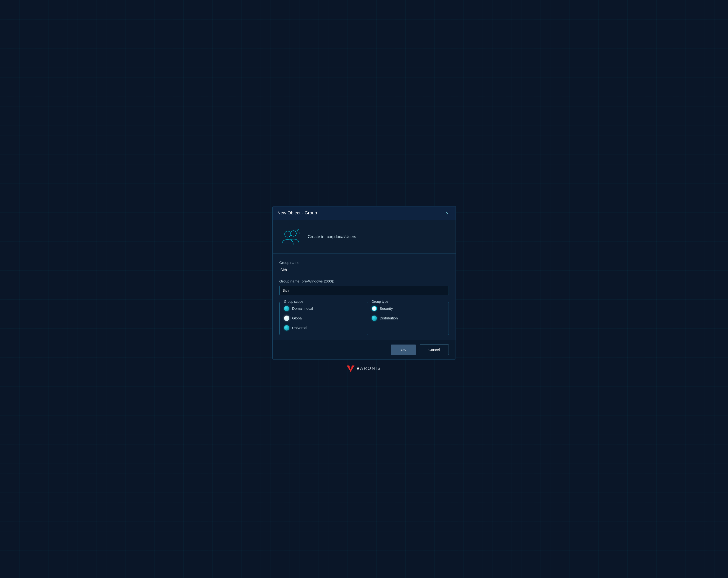 The image size is (728, 578). I want to click on dialog-titlebar: New Object - Group ×, so click(364, 213).